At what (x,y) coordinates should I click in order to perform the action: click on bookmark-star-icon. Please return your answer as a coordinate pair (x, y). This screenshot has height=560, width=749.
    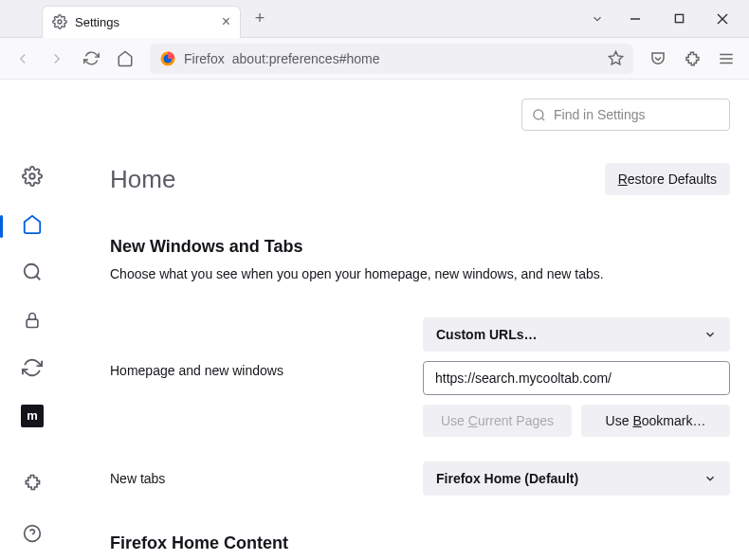
    Looking at the image, I should click on (616, 59).